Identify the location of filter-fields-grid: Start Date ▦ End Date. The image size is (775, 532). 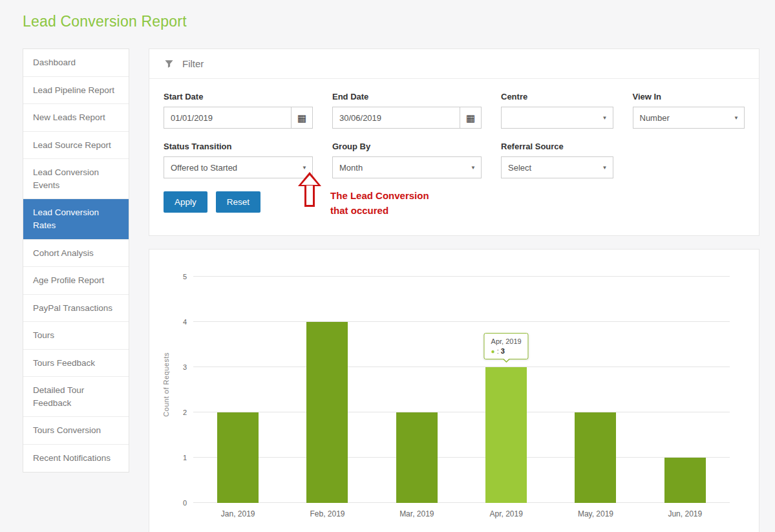
(454, 135).